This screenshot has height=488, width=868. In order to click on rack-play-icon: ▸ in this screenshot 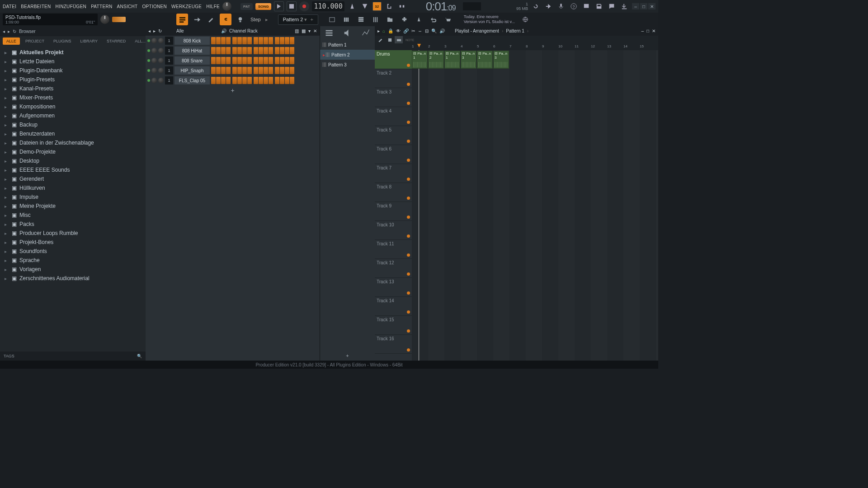, I will do `click(155, 31)`.